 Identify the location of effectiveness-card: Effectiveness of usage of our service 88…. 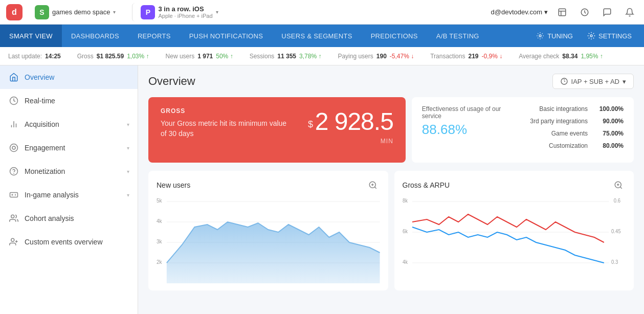
(523, 130).